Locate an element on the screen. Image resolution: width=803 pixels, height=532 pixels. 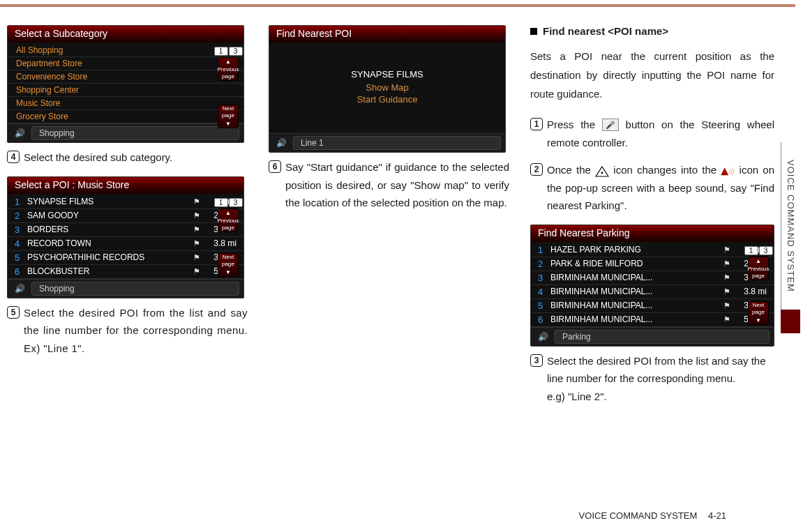
line-number: 4 is located at coordinates (544, 291).